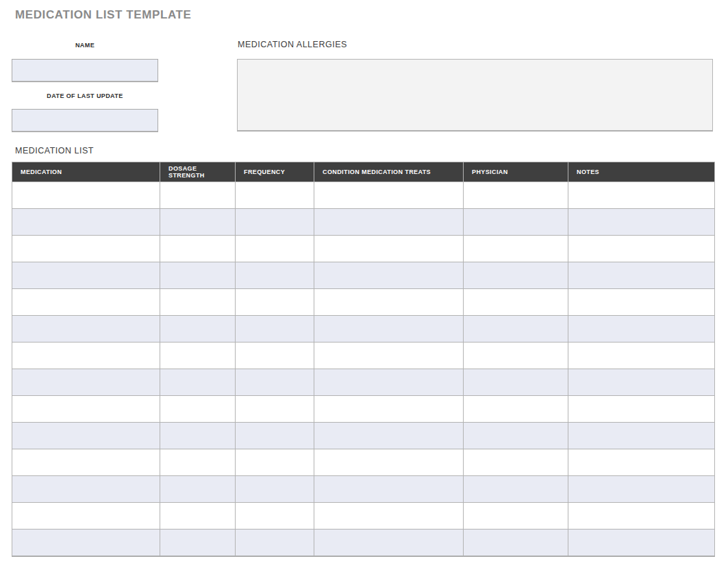  I want to click on date-of-last-update-input, so click(85, 121).